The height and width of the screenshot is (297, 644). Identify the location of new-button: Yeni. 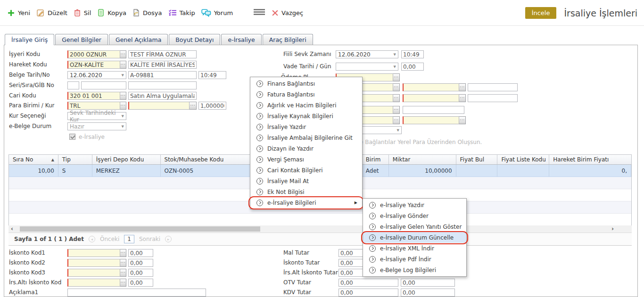
(19, 13).